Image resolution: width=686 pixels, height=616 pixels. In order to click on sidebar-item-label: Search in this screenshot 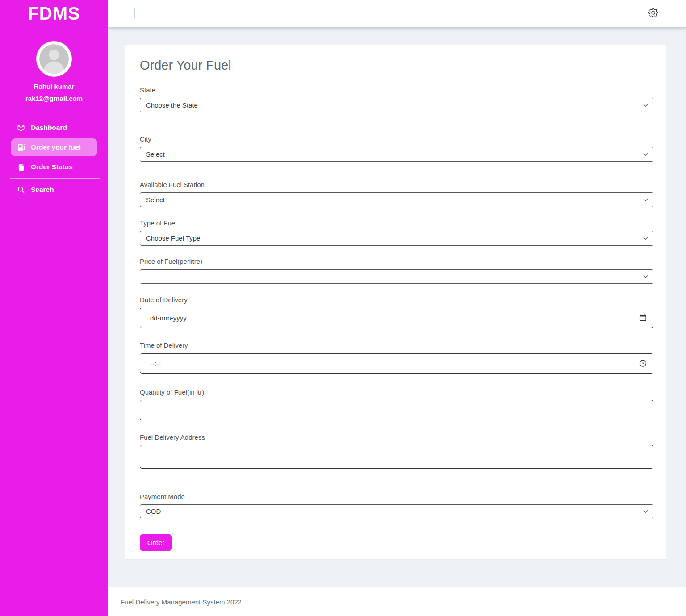, I will do `click(42, 190)`.